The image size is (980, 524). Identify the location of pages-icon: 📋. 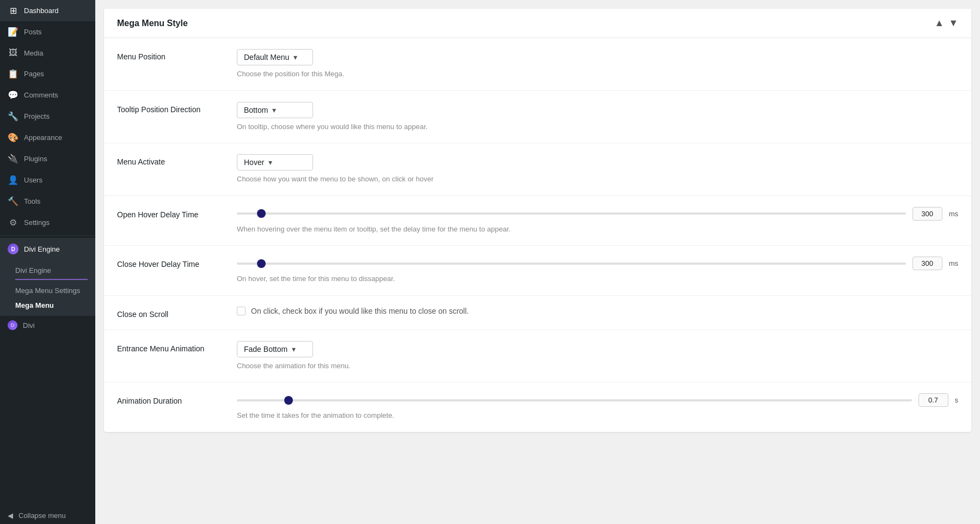
(13, 74).